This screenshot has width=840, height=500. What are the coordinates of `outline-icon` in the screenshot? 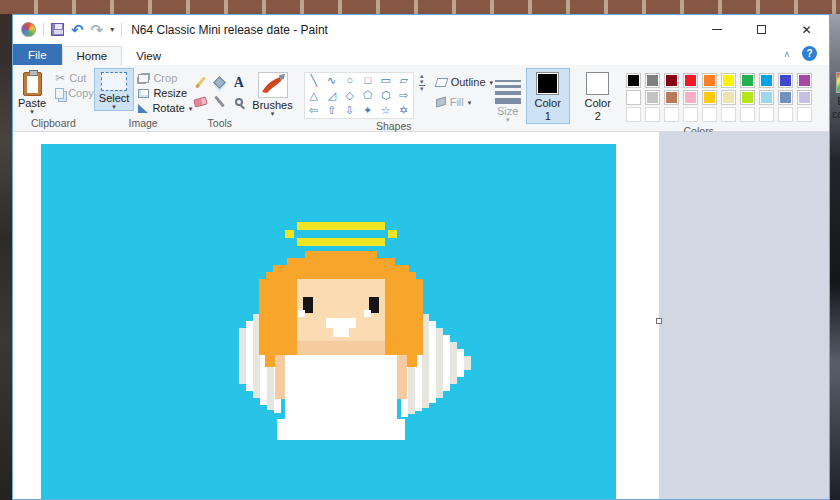 It's located at (441, 82).